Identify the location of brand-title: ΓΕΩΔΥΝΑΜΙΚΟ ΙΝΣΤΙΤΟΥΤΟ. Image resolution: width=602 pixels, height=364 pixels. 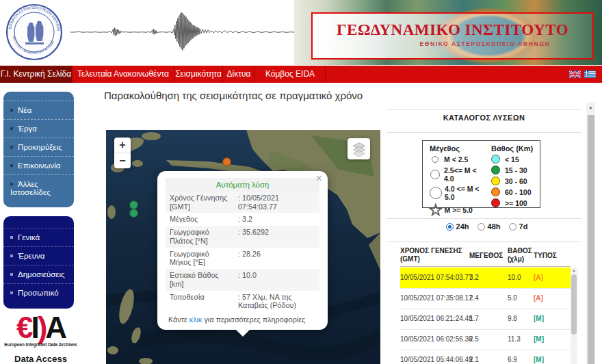
(453, 30).